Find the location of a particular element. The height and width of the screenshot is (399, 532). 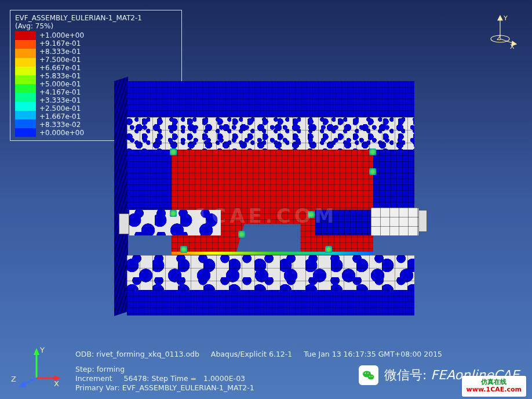

axis-y-label: Y is located at coordinates (505, 19).